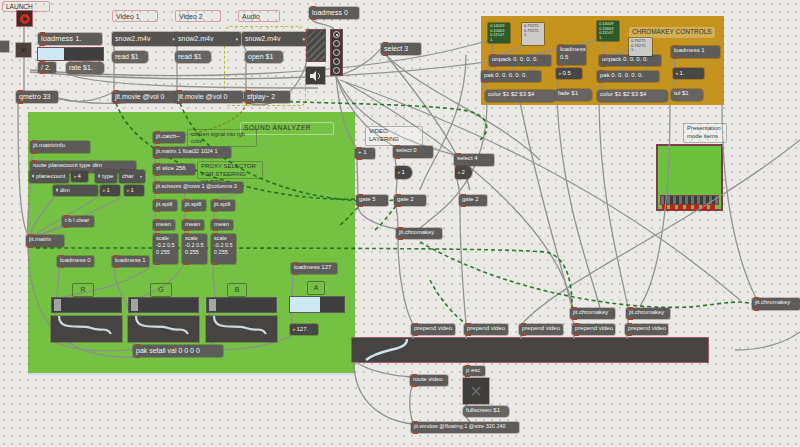 This screenshot has height=447, width=800. I want to click on clipped-object-box, so click(4, 46).